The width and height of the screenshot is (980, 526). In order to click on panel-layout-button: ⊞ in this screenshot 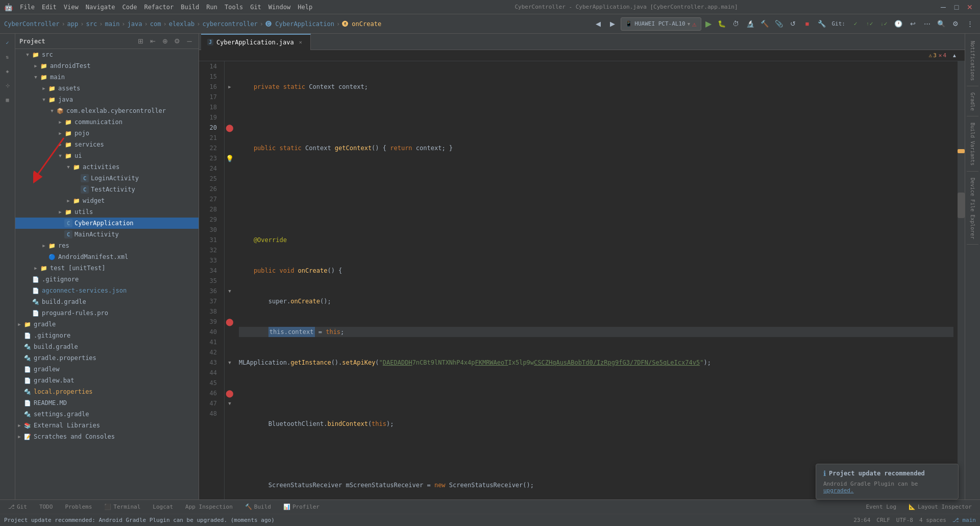, I will do `click(140, 41)`.